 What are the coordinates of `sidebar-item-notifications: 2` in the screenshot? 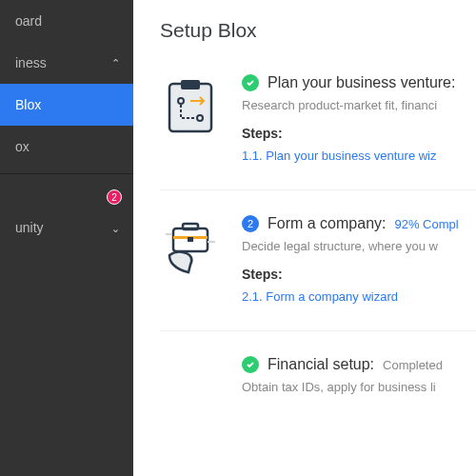 It's located at (67, 193).